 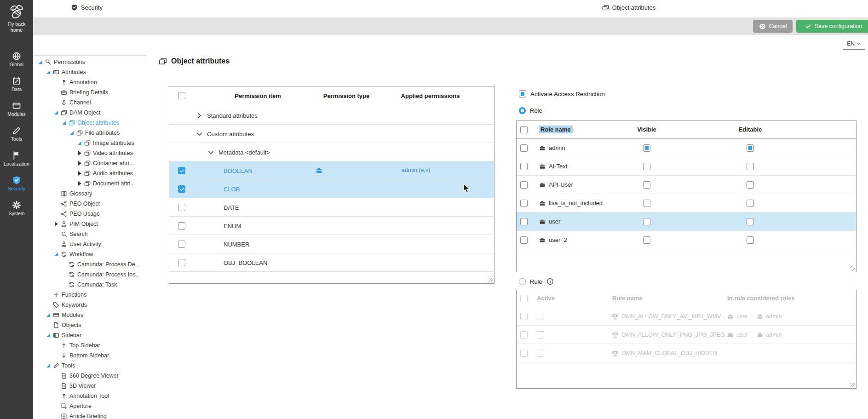 What do you see at coordinates (832, 26) in the screenshot?
I see `save-configuration-button: Save configuration` at bounding box center [832, 26].